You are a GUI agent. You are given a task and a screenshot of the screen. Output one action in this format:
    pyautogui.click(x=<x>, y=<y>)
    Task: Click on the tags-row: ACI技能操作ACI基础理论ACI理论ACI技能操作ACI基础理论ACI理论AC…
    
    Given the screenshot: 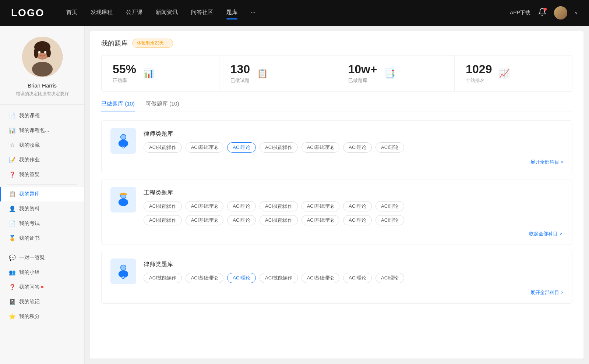 What is the action you would take?
    pyautogui.click(x=353, y=147)
    